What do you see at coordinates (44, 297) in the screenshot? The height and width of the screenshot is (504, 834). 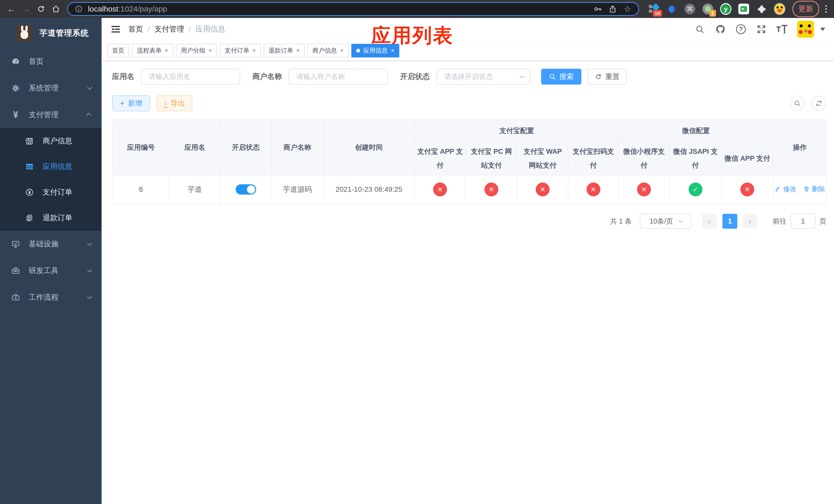 I see `sidebar-item-label: 工作流程` at bounding box center [44, 297].